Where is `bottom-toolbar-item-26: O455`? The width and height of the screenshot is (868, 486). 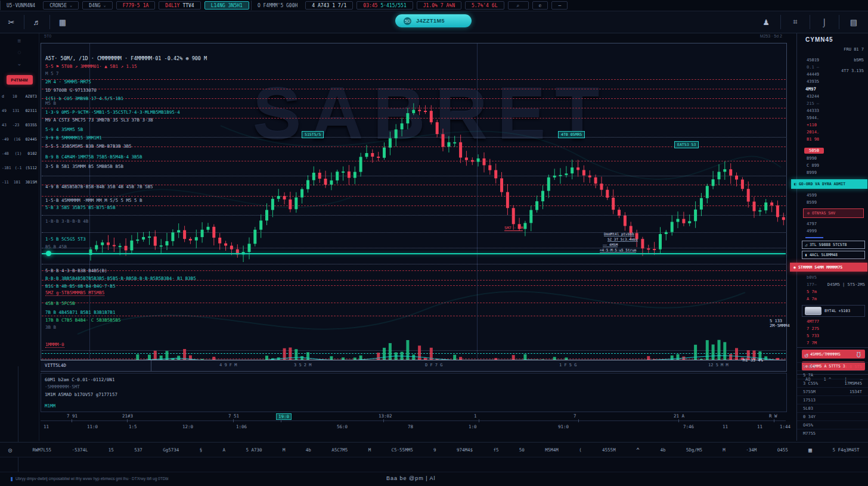
bottom-toolbar-item-26: O455 is located at coordinates (783, 450).